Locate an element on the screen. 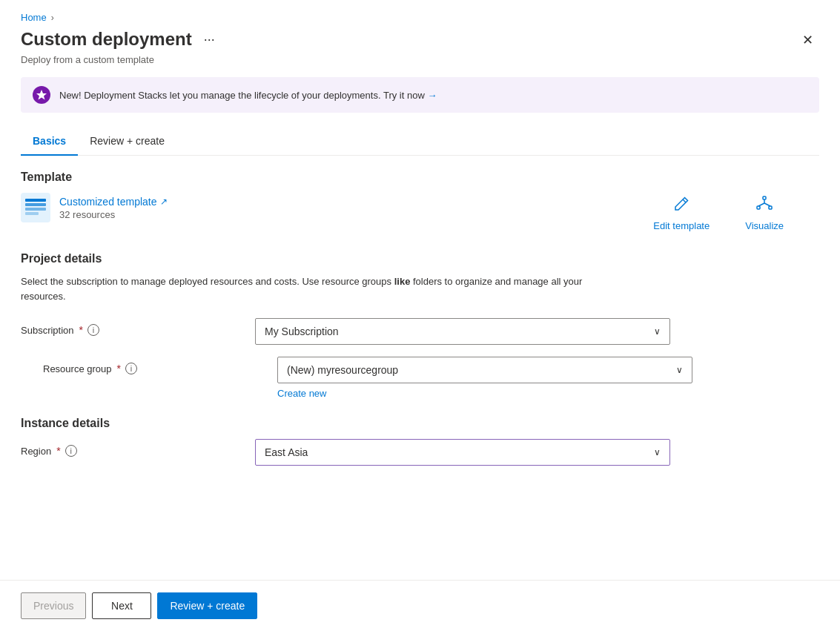  template-section: Template Customized template ↗ is located at coordinates (420, 202).